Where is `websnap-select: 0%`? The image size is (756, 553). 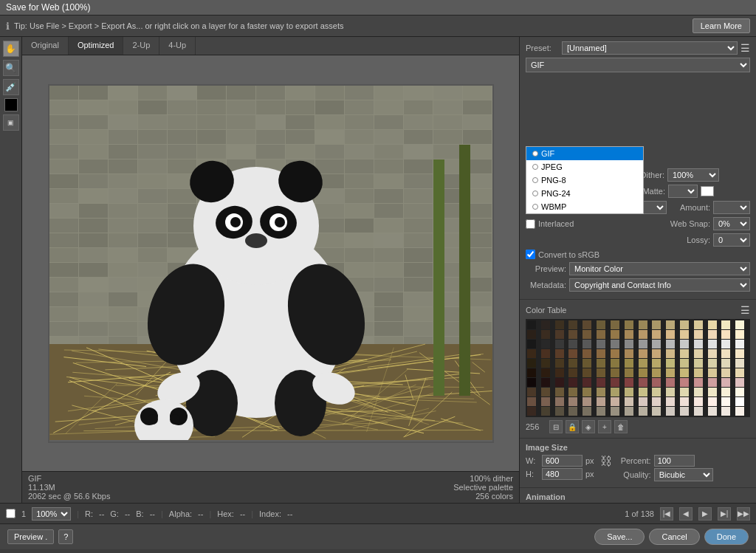
websnap-select: 0% is located at coordinates (732, 224).